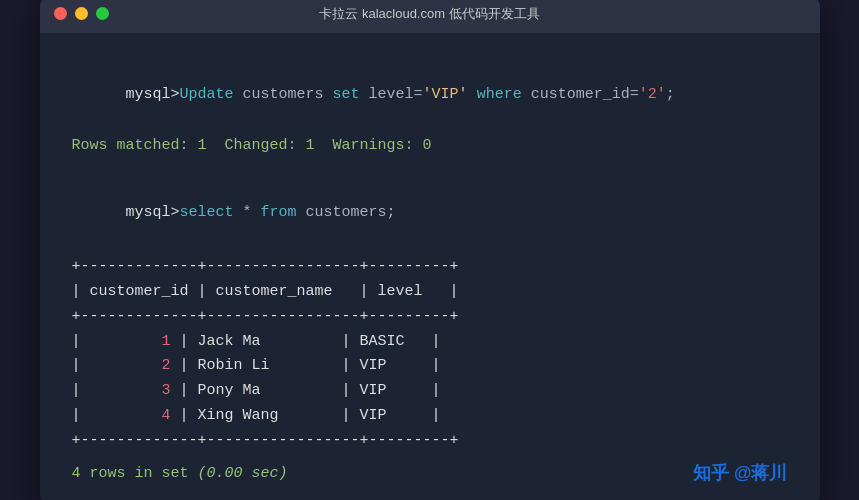  What do you see at coordinates (430, 342) in the screenshot?
I see `table-row: | 1 | Jack Ma | BASIC |` at bounding box center [430, 342].